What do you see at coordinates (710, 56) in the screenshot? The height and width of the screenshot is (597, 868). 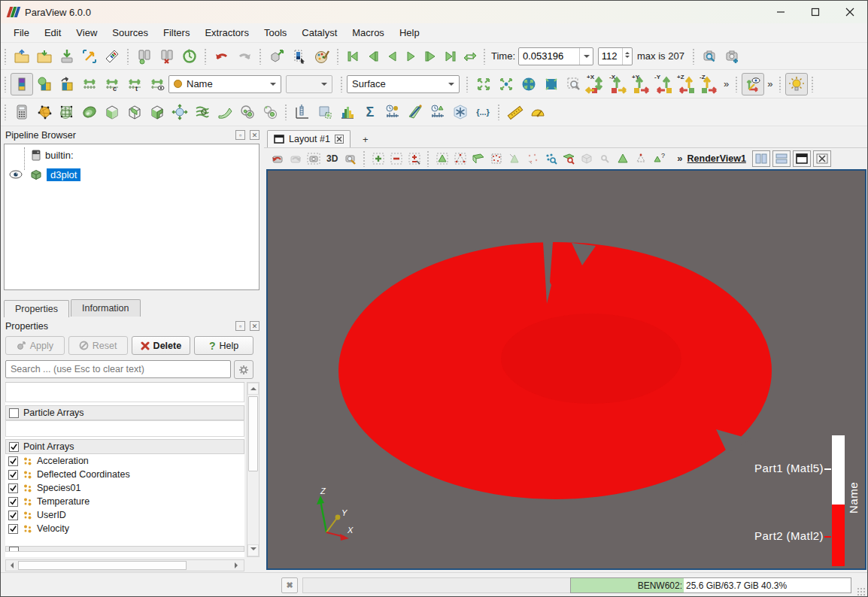 I see `zoom-to-selection-camera-button` at bounding box center [710, 56].